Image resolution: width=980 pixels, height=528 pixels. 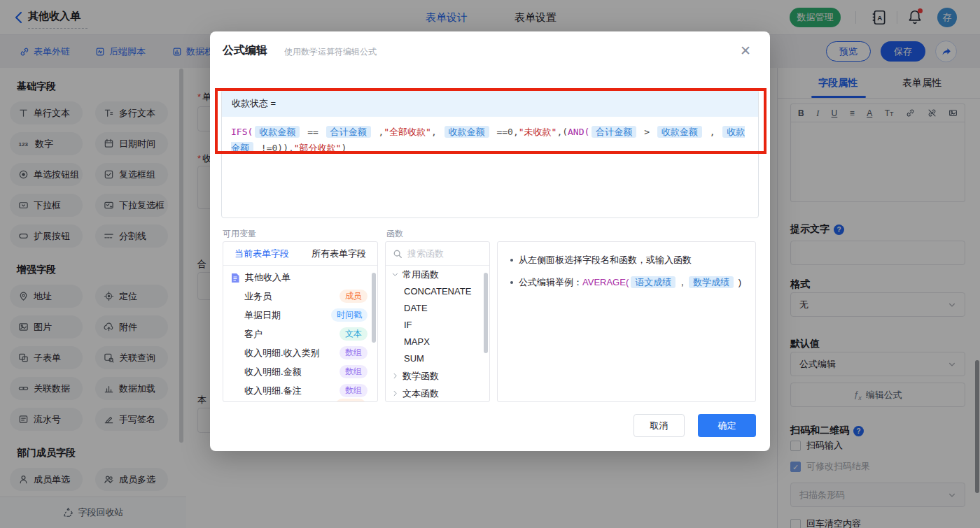 I want to click on variable-row: 客户文本, so click(x=300, y=334).